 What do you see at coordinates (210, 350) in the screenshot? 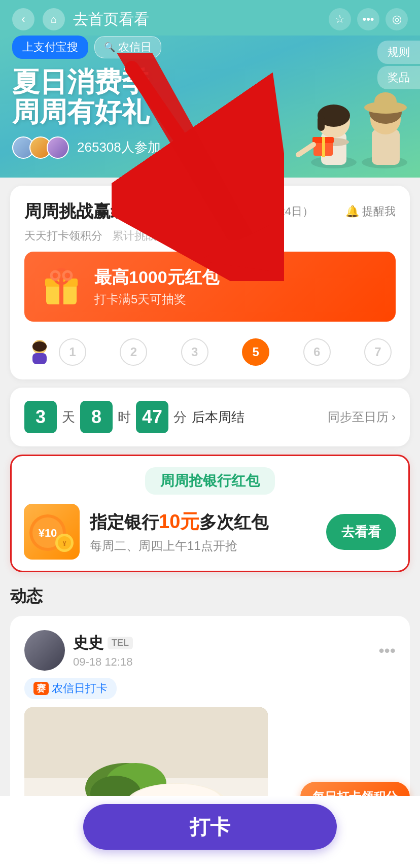
I see `checkin-row: 1 2 3 5 6 7` at bounding box center [210, 350].